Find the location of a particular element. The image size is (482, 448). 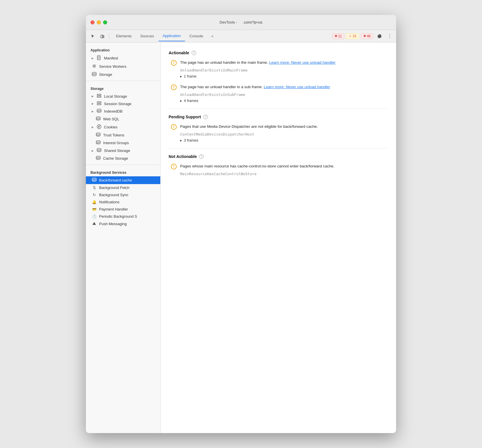

warning-count: 33 is located at coordinates (354, 36).